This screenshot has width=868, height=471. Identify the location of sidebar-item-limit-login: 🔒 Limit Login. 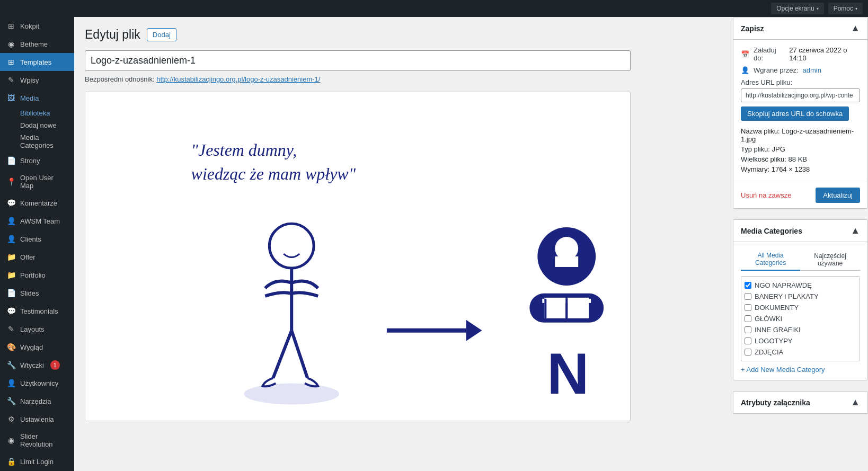
(37, 461).